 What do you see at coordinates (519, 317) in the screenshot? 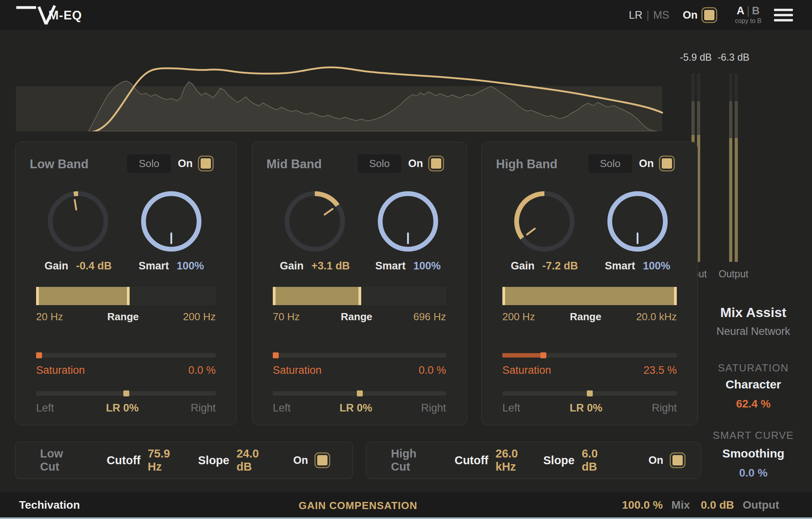
I see `range-min: 200 Hz` at bounding box center [519, 317].